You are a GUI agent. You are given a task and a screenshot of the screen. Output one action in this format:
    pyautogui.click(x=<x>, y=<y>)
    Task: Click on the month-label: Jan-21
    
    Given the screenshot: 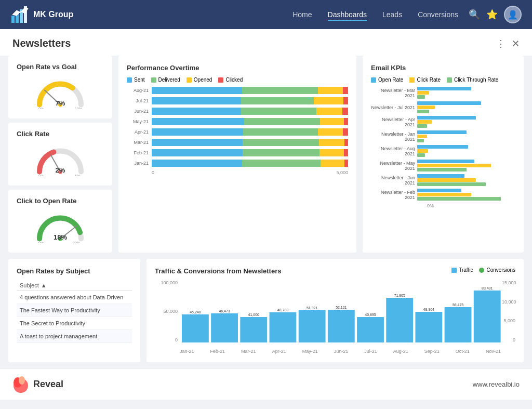 What is the action you would take?
    pyautogui.click(x=187, y=351)
    